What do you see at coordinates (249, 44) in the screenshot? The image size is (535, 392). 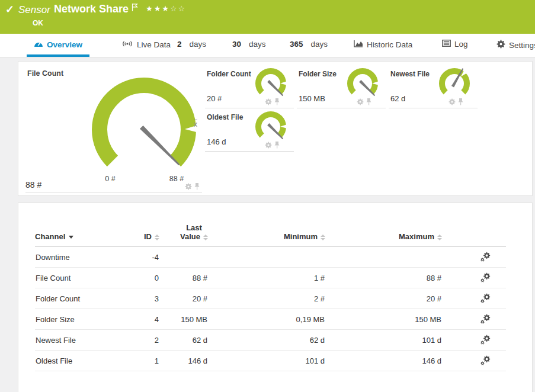 I see `tab-days: 30days` at bounding box center [249, 44].